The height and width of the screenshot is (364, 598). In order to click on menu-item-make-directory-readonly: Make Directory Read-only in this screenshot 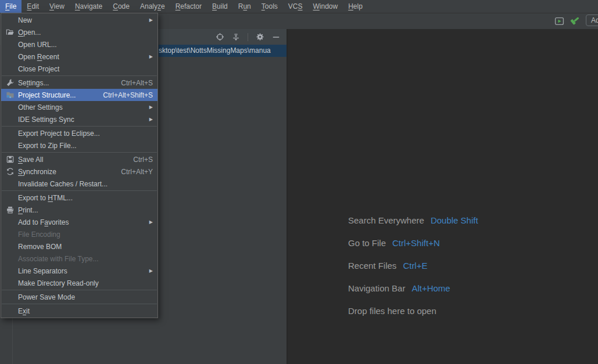, I will do `click(79, 283)`.